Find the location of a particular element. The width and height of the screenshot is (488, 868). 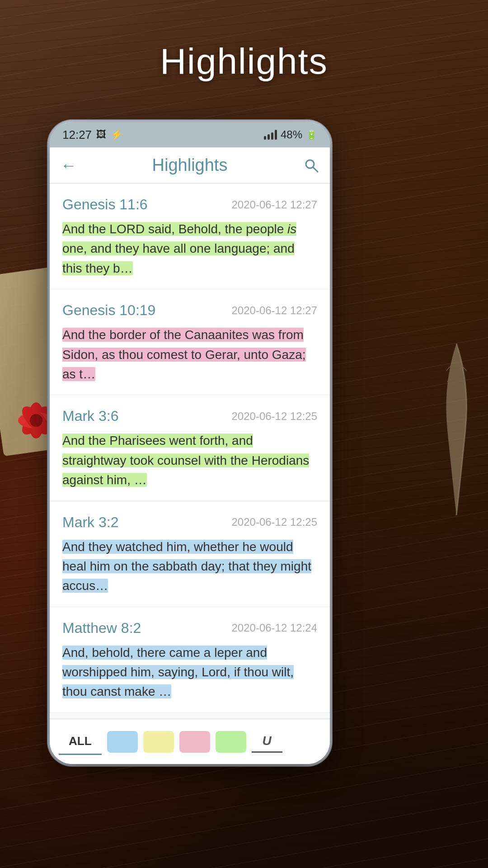

battery-icon: 🔋 is located at coordinates (312, 135).